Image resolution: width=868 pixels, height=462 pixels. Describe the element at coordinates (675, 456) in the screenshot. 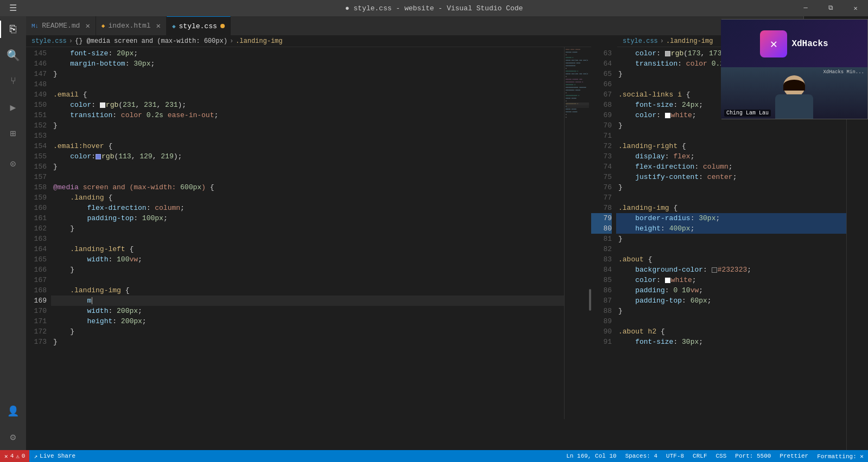

I see `status-encoding: UTF-8` at that location.